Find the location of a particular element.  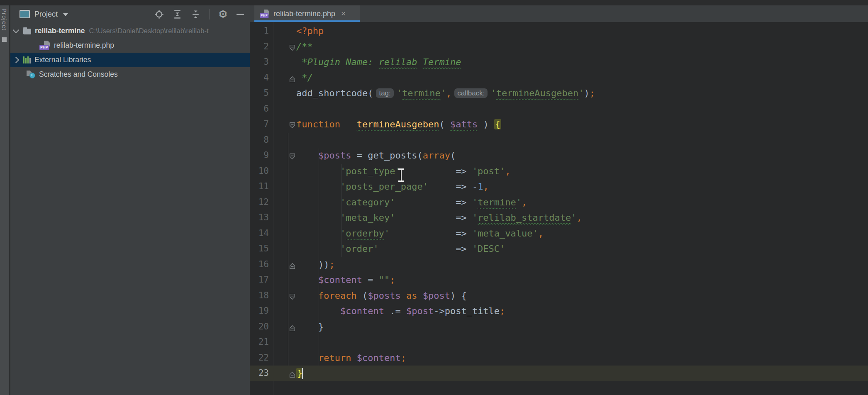

line-number: 13 is located at coordinates (259, 218).